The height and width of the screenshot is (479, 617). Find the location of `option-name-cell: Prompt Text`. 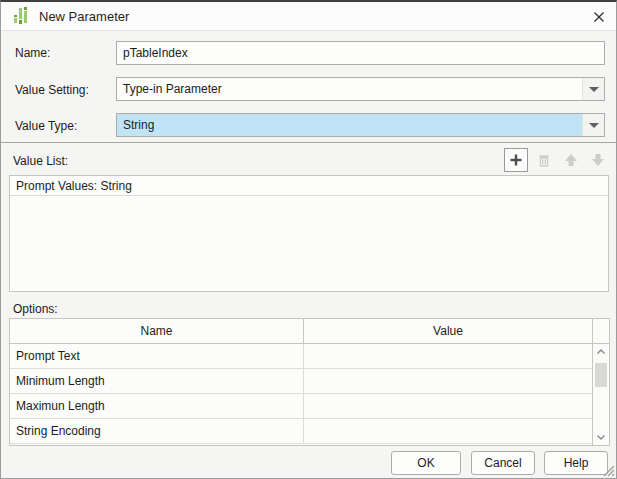

option-name-cell: Prompt Text is located at coordinates (157, 356).